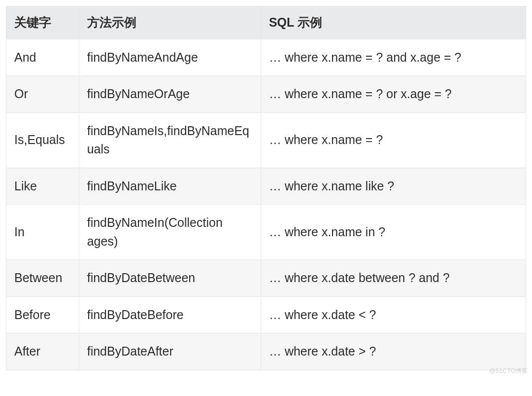 The height and width of the screenshot is (396, 532). Describe the element at coordinates (169, 23) in the screenshot. I see `header-method: 方法示例` at that location.